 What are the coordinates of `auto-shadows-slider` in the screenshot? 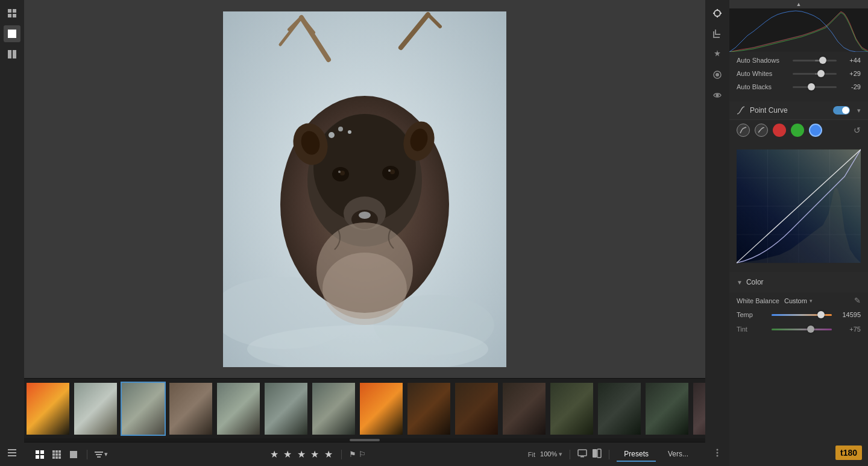 It's located at (815, 60).